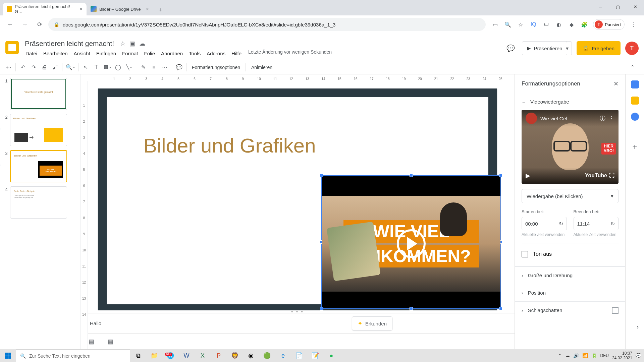  What do you see at coordinates (622, 356) in the screenshot?
I see `tray-clock: 10:37 24.02.2021` at bounding box center [622, 356].